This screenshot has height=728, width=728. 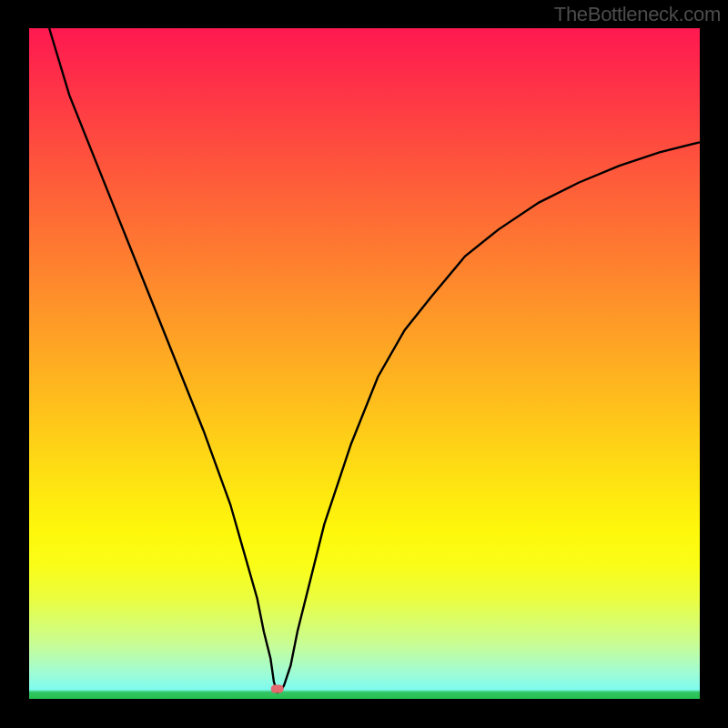 I want to click on watermark: TheBottleneck.com, so click(x=637, y=15).